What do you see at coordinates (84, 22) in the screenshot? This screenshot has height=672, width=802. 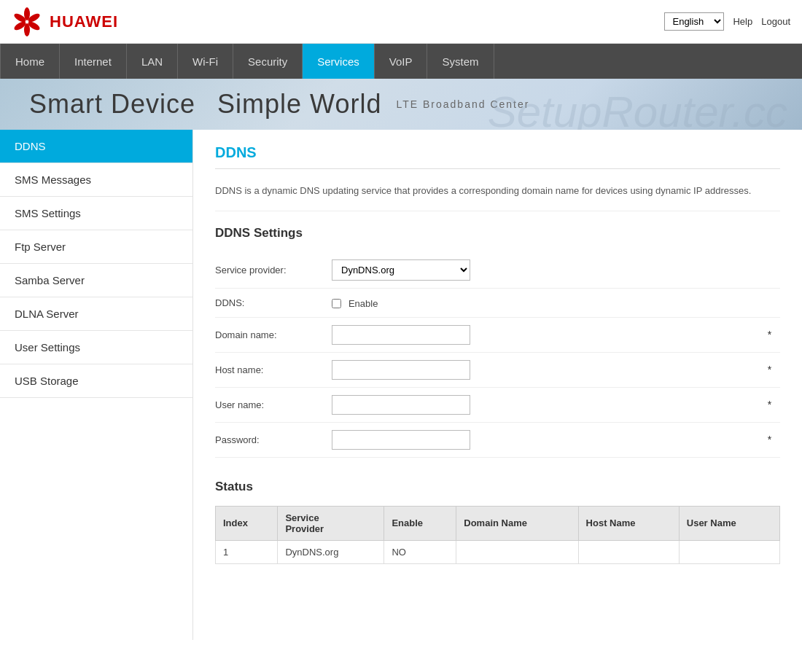 I see `brand-name: HUAWEI` at bounding box center [84, 22].